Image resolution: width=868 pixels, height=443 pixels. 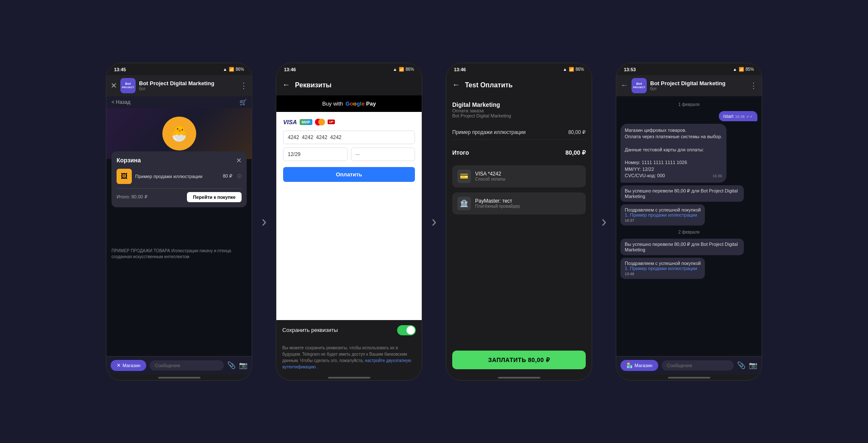 What do you see at coordinates (464, 203) in the screenshot?
I see `paymaster-pm-icon: 🏦` at bounding box center [464, 203].